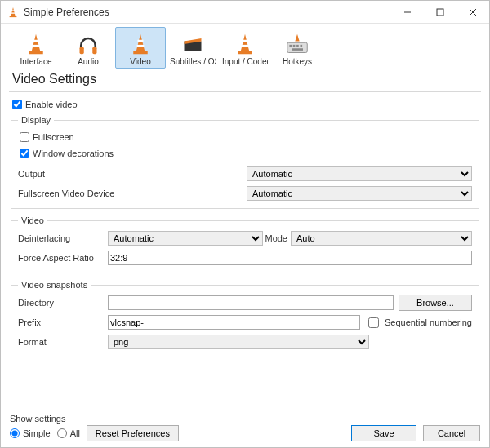 The height and width of the screenshot is (448, 490). Describe the element at coordinates (54, 285) in the screenshot. I see `snapshots-legend: Video snapshots` at that location.